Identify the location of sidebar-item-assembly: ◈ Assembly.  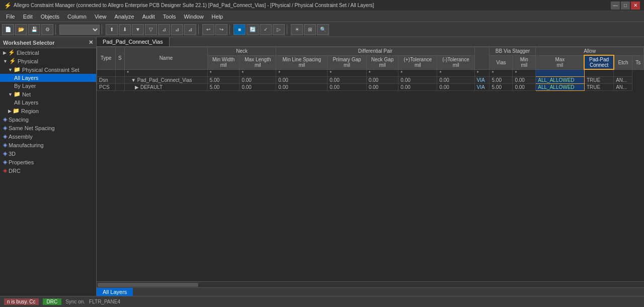
(48, 137).